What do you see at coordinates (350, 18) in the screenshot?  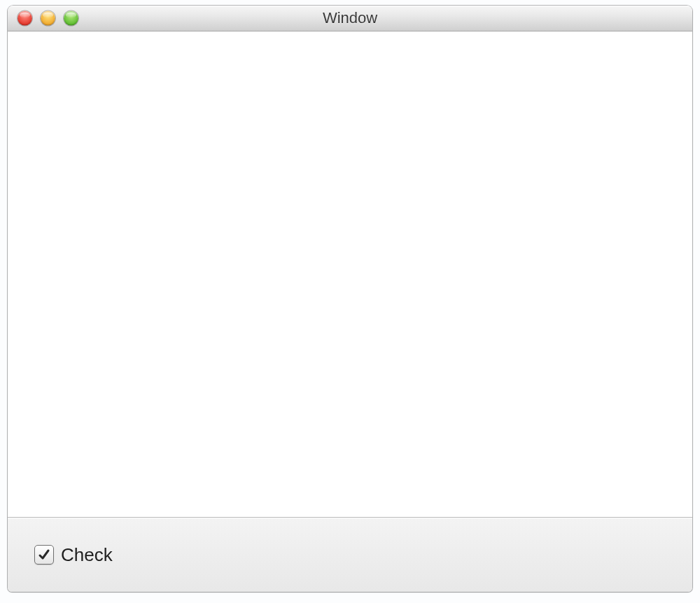 I see `titlebar: Window` at bounding box center [350, 18].